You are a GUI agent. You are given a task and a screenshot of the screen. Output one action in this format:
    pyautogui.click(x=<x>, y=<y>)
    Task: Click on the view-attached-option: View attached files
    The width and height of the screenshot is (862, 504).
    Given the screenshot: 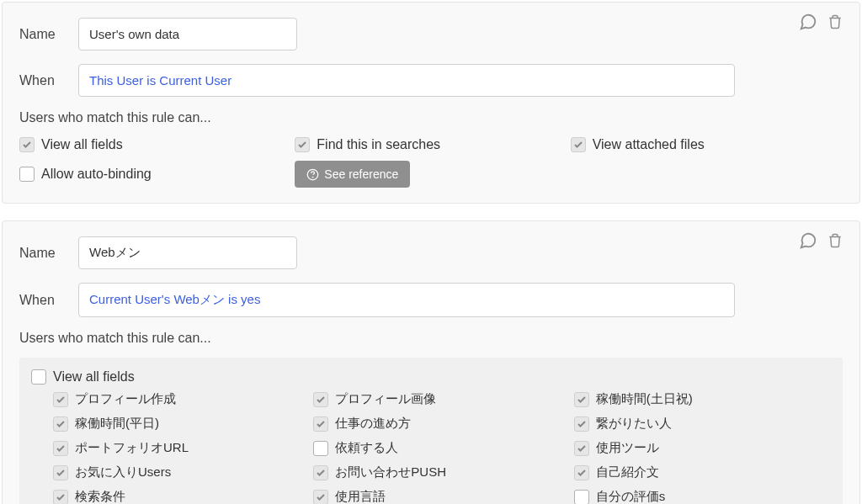 What is the action you would take?
    pyautogui.click(x=707, y=145)
    